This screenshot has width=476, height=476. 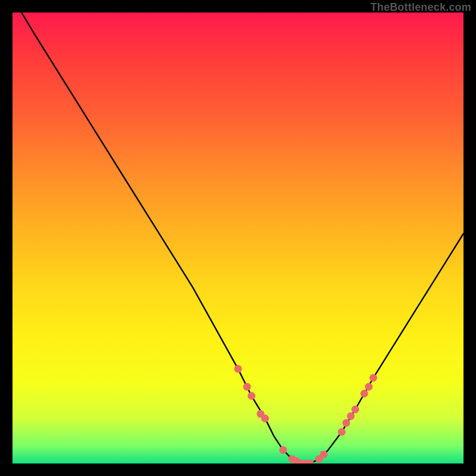 I want to click on watermark-text: TheBottleneck.com, so click(x=421, y=7).